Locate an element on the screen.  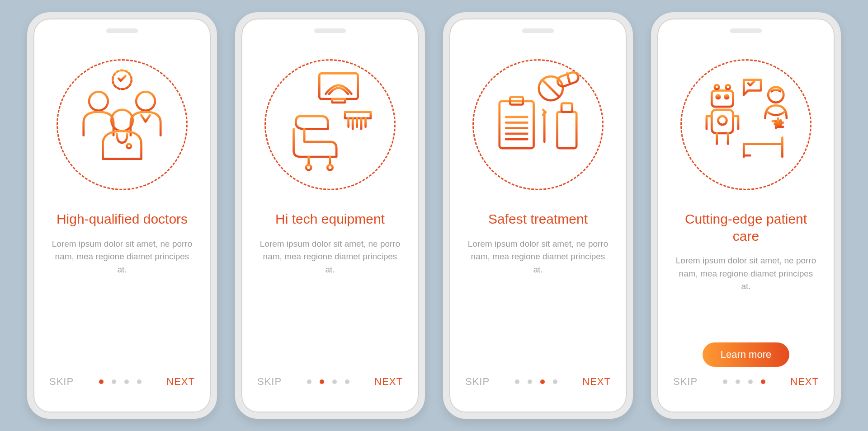
illustration-equipment is located at coordinates (330, 125).